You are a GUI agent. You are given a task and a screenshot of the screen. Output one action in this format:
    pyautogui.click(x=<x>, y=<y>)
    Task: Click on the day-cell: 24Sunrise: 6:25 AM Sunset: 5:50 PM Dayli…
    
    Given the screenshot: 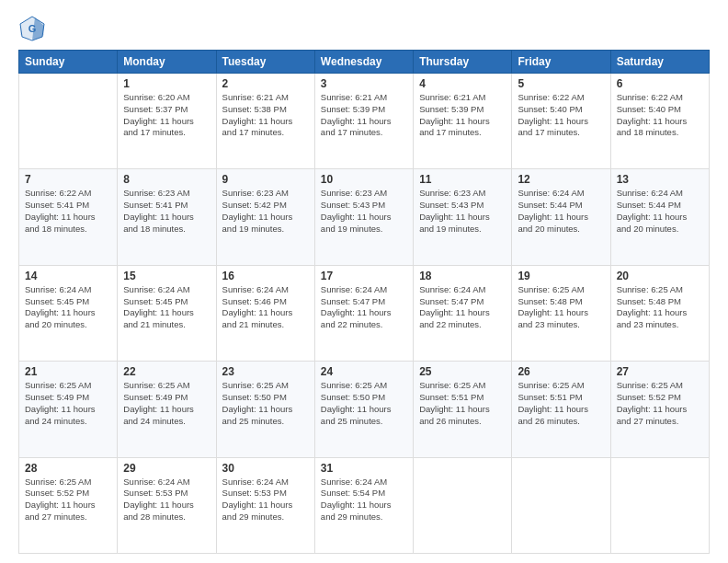 What is the action you would take?
    pyautogui.click(x=364, y=409)
    